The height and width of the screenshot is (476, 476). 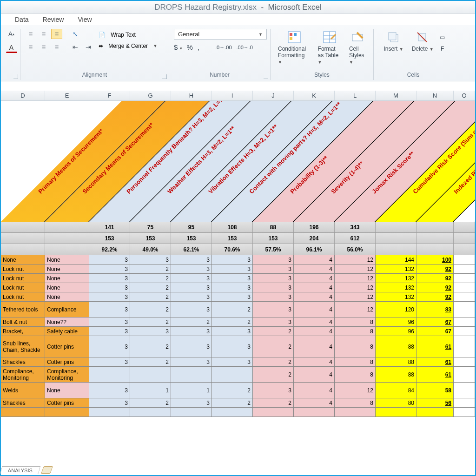 What do you see at coordinates (238, 227) in the screenshot?
I see `summary-row: 141759510888196343` at bounding box center [238, 227].